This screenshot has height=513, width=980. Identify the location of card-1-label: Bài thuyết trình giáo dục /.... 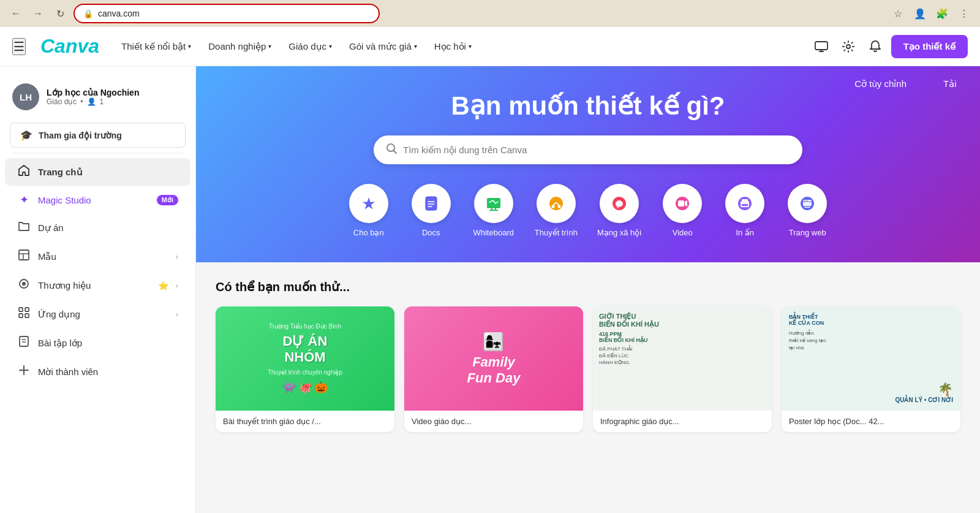
(305, 422).